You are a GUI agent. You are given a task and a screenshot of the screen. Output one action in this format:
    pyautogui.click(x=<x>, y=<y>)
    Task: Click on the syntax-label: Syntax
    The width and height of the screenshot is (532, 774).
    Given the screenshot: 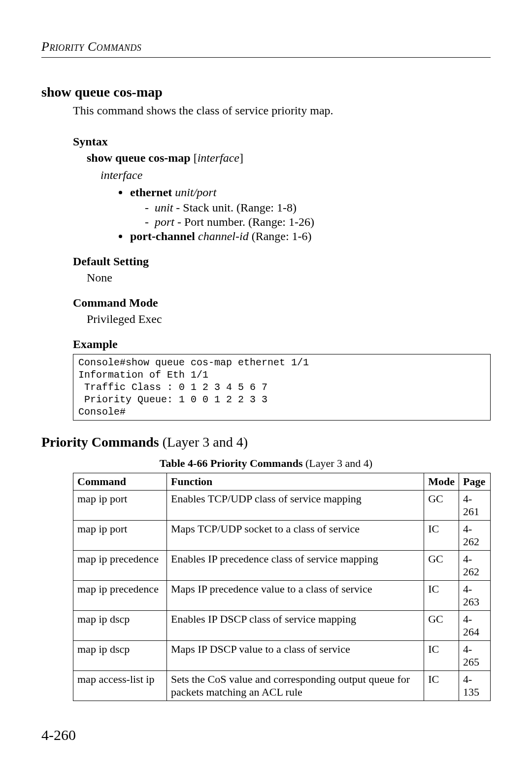 What is the action you would take?
    pyautogui.click(x=282, y=142)
    